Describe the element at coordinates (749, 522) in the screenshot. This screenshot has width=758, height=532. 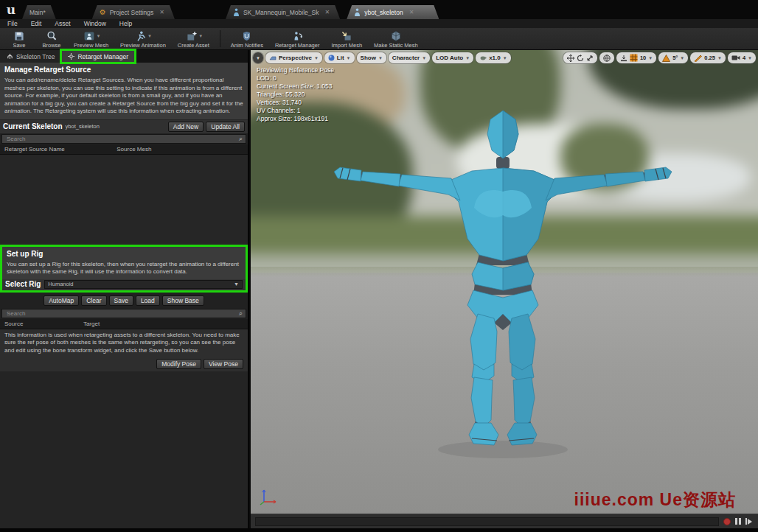
I see `step-forward-button` at that location.